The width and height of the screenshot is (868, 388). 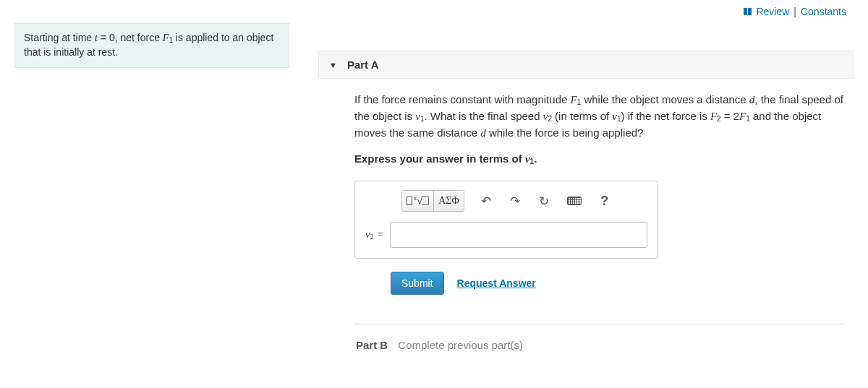 I want to click on templates-button: x√, so click(x=418, y=201).